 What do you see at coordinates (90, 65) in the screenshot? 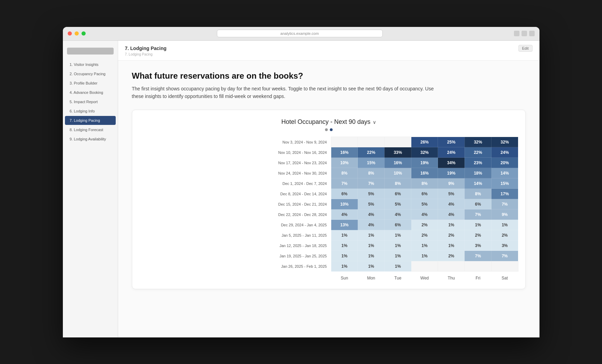
I see `sidebar-item: 1. Visitor Insights` at bounding box center [90, 65].